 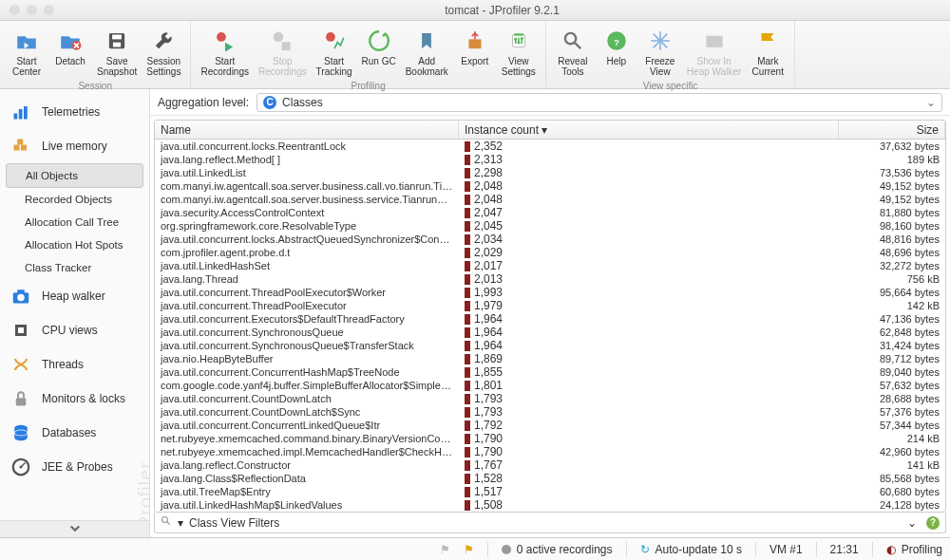 I want to click on lock-icon, so click(x=21, y=399).